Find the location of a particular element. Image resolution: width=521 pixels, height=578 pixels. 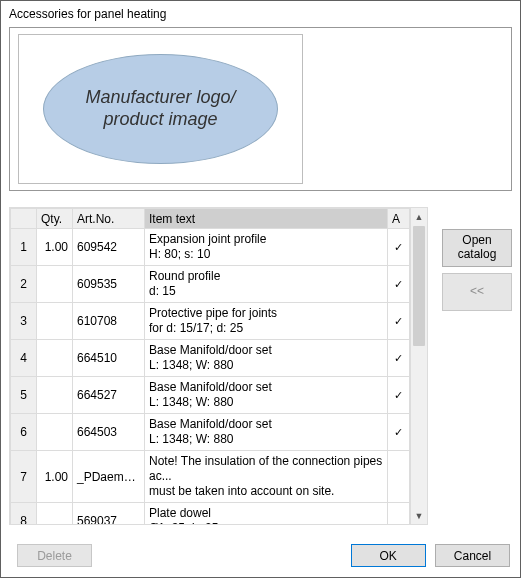

scroll-up-icon: ▲ is located at coordinates (419, 216).